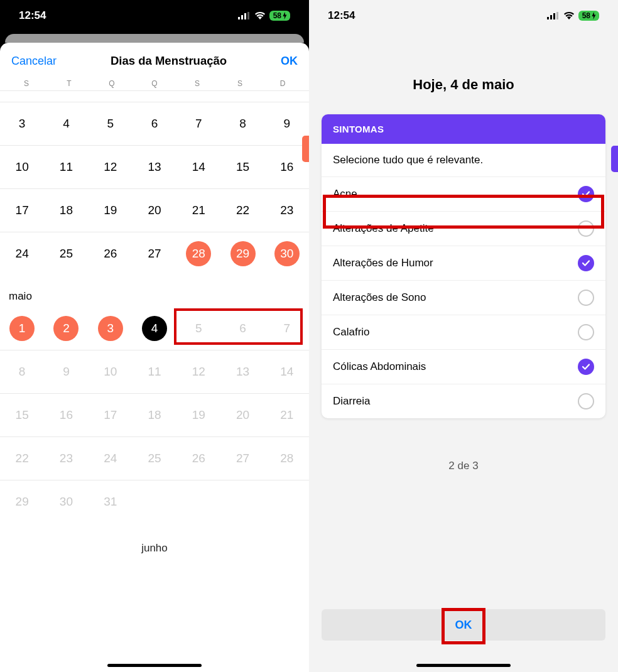 The image size is (618, 672). I want to click on cancel-button: Cancelar, so click(34, 62).